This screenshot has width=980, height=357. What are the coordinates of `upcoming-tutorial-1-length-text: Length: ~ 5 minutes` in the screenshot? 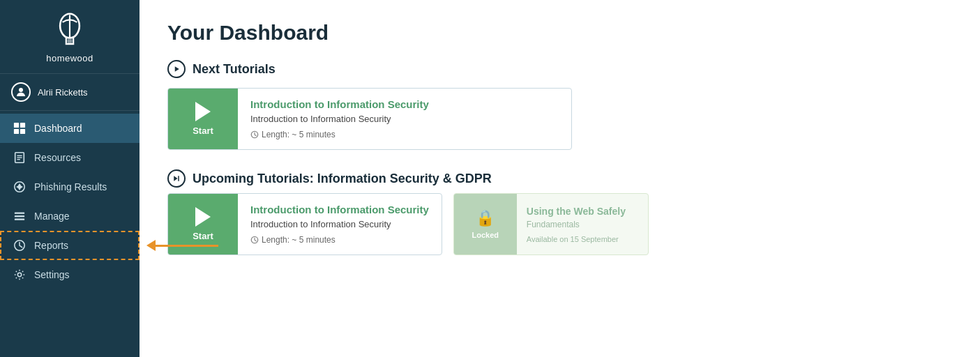 It's located at (299, 240).